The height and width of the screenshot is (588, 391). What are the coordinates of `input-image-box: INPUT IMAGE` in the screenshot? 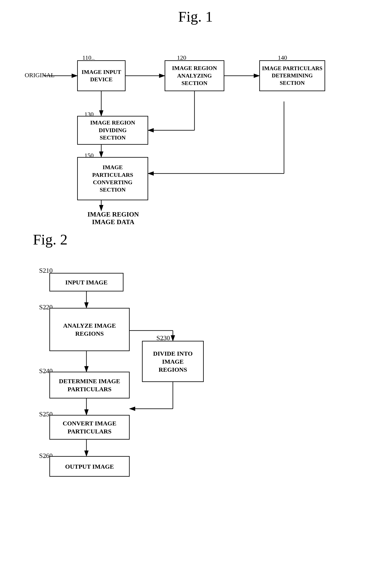 It's located at (86, 282).